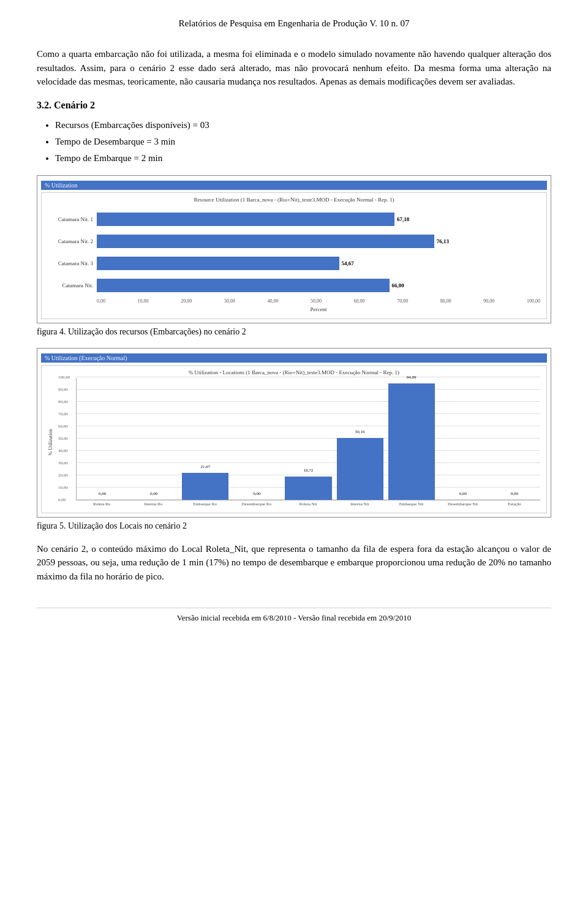  Describe the element at coordinates (294, 241) in the screenshot. I see `hbar-row: Catamara Nit. 276,13` at that location.